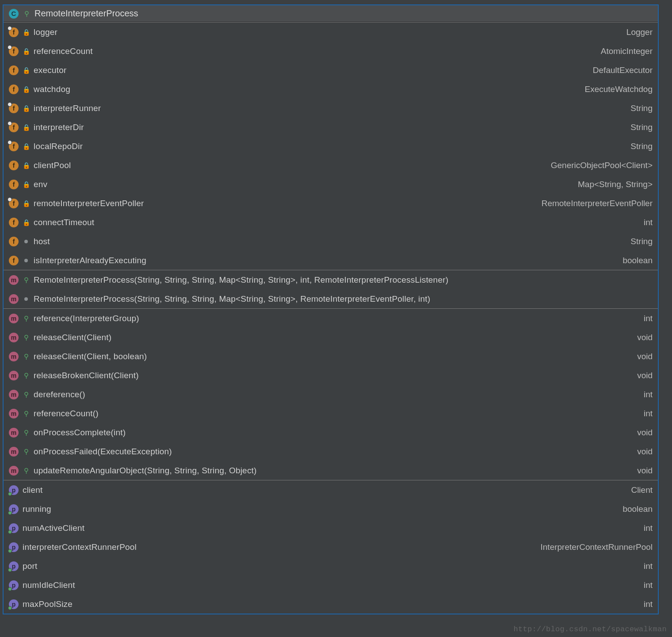  I want to click on structure-row: pnumIdleClientint, so click(331, 585).